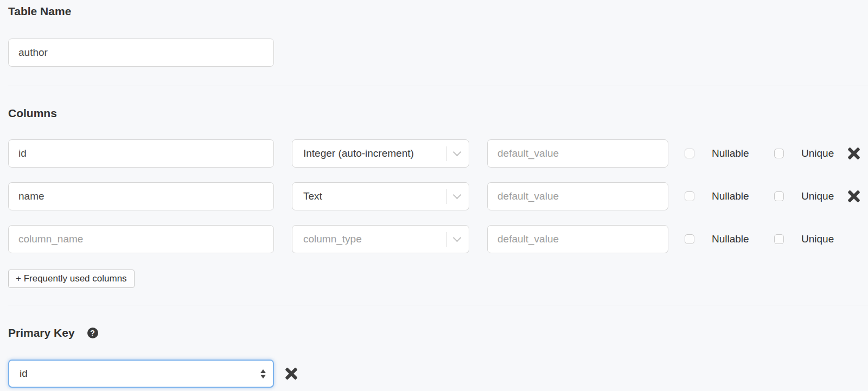 The height and width of the screenshot is (391, 868). I want to click on column-type-select: Text, so click(381, 196).